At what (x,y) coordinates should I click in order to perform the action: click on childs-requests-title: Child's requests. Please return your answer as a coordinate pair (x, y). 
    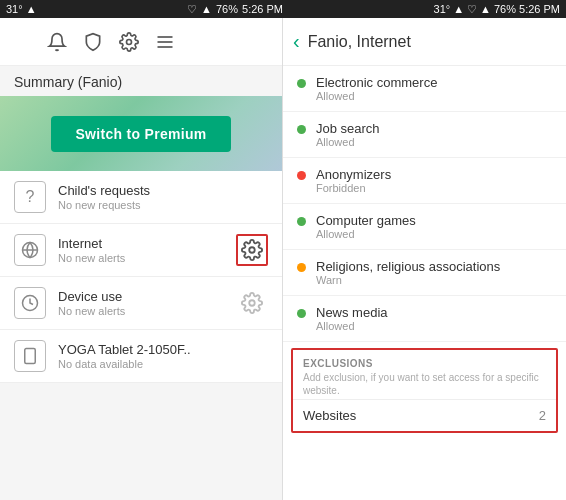
    Looking at the image, I should click on (163, 190).